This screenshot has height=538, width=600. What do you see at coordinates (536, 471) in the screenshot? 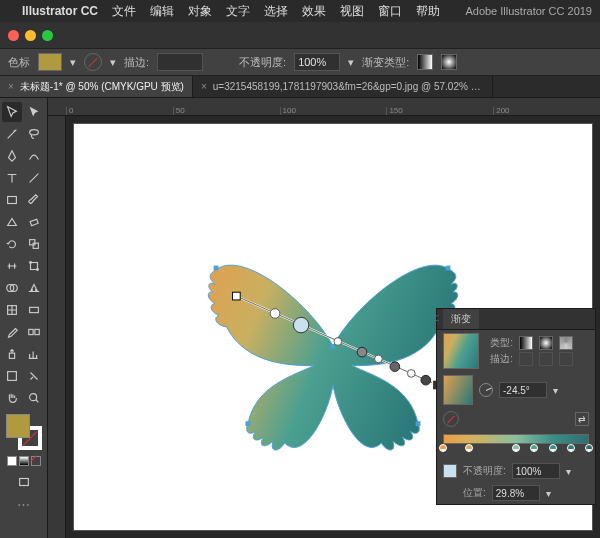
I see `stop-opacity-input` at bounding box center [536, 471].